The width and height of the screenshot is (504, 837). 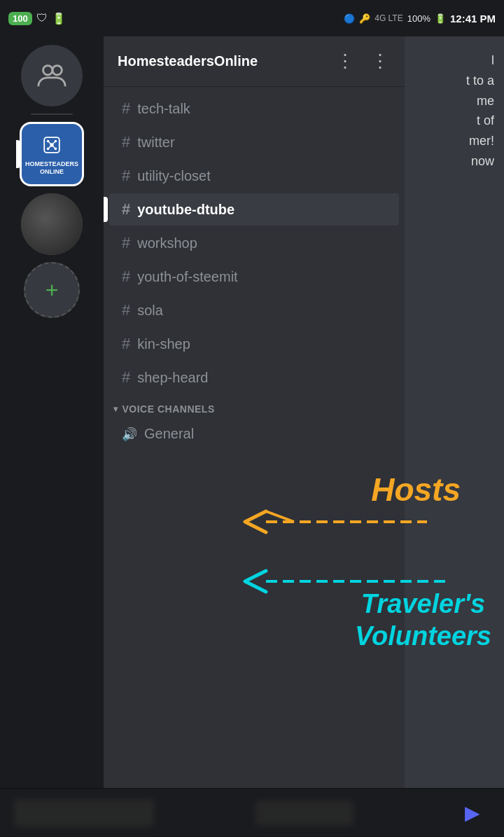 What do you see at coordinates (254, 142) in the screenshot?
I see `channel-item-twitter: # twitter` at bounding box center [254, 142].